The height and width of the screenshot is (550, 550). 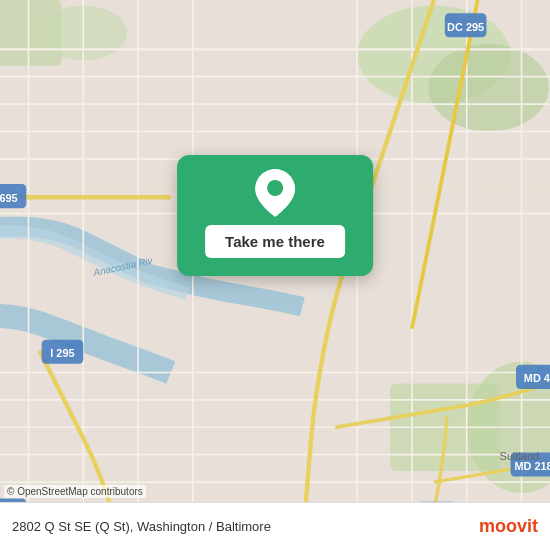 I want to click on osm-credit: © OpenStreetMap contributors, so click(x=75, y=492).